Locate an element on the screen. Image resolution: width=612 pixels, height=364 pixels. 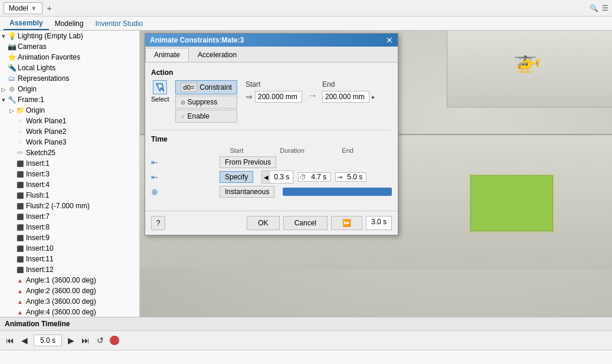
start-time-input is located at coordinates (282, 177).